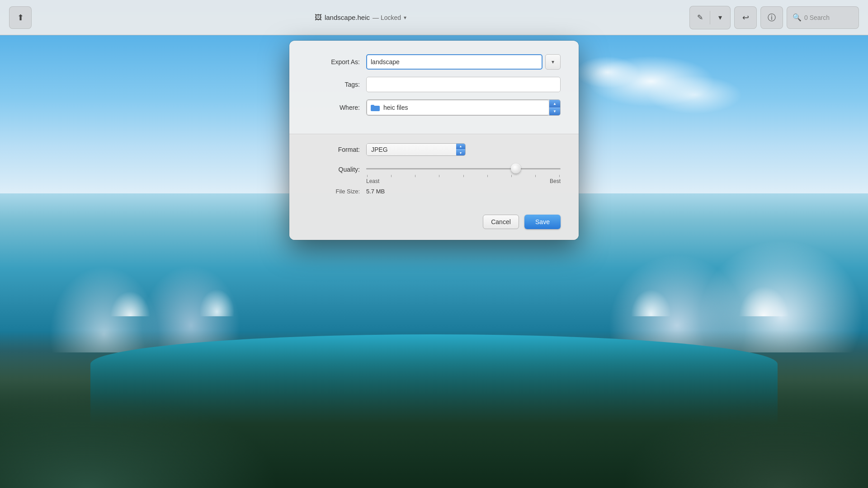 This screenshot has height=488, width=868. Describe the element at coordinates (501, 222) in the screenshot. I see `cancel-button: Cancel` at that location.